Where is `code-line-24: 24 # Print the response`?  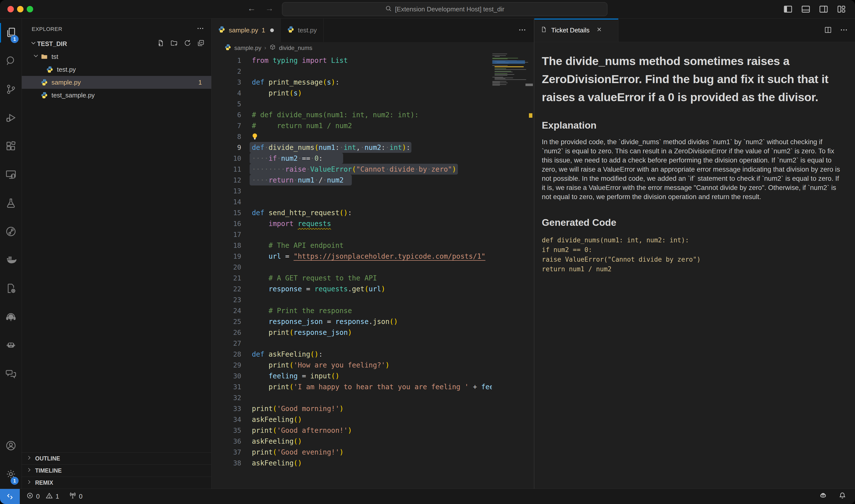
code-line-24: 24 # Print the response is located at coordinates (352, 311).